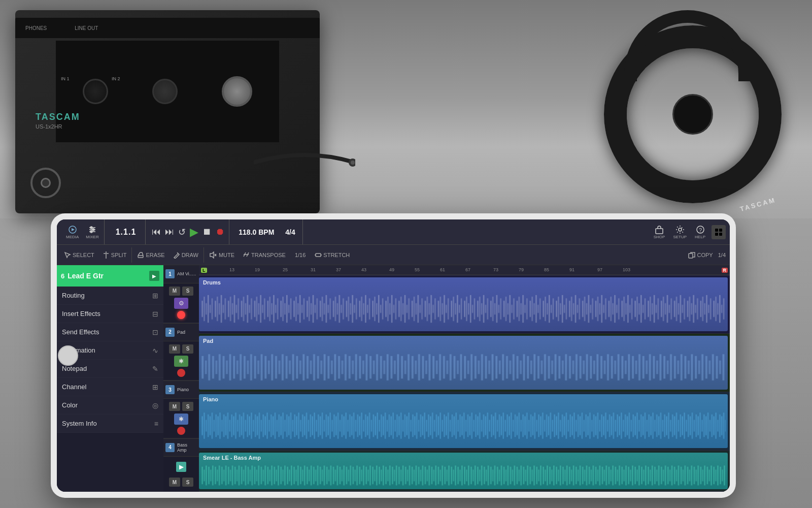  I want to click on track1-record-btn, so click(181, 315).